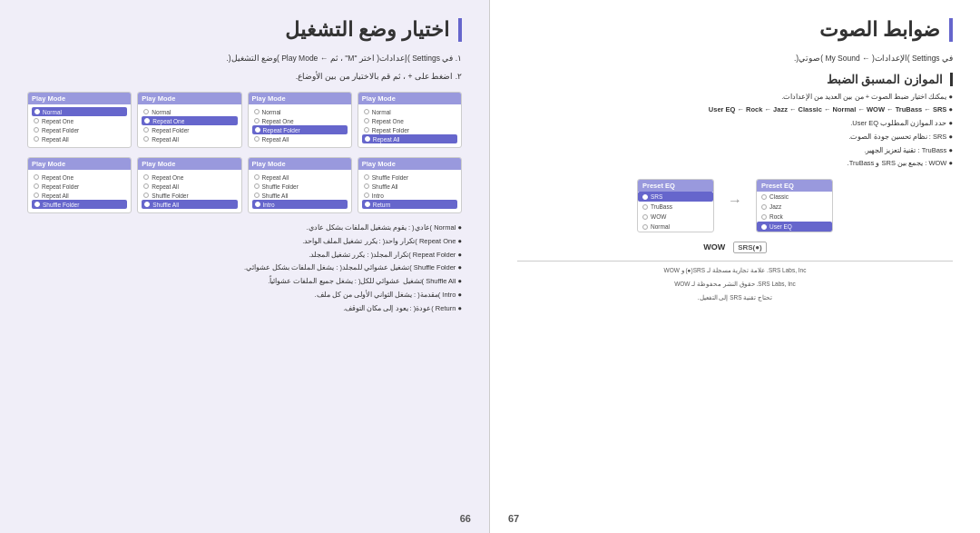 This screenshot has height=533, width=980. Describe the element at coordinates (410, 139) in the screenshot. I see `pm4-repeat-all: Repeat All` at that location.